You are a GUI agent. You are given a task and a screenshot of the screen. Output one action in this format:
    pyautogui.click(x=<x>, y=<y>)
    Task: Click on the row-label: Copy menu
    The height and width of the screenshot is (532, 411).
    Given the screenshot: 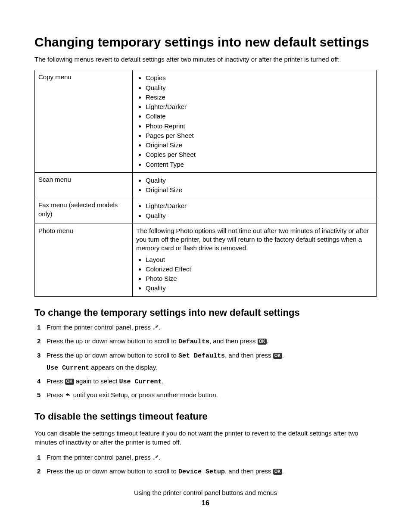 What is the action you would take?
    pyautogui.click(x=84, y=121)
    